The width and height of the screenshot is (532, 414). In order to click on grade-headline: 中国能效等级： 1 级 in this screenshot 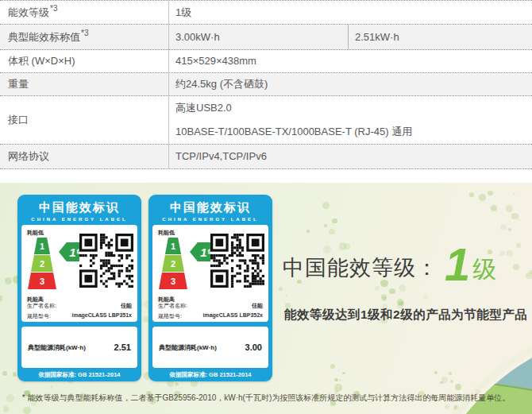, I will do `click(389, 265)`.